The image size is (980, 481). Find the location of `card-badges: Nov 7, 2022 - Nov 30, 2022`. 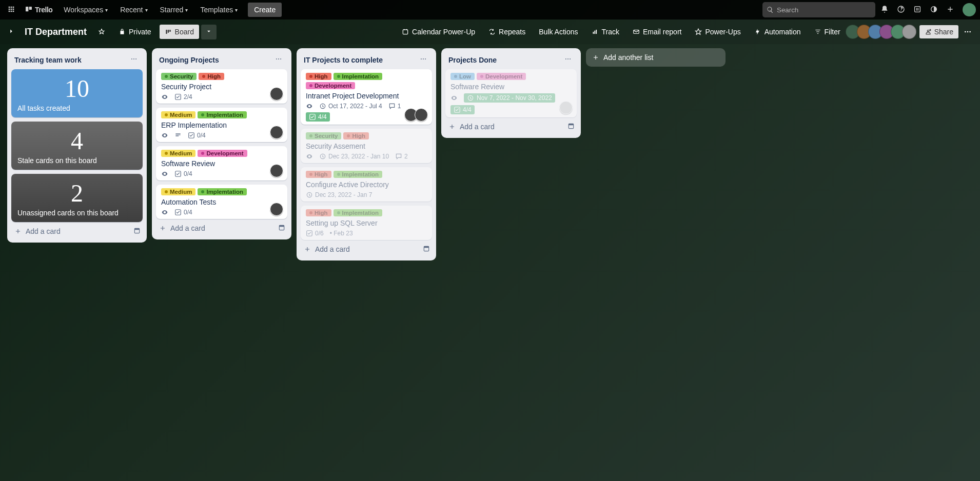

card-badges: Nov 7, 2022 - Nov 30, 2022 is located at coordinates (511, 98).